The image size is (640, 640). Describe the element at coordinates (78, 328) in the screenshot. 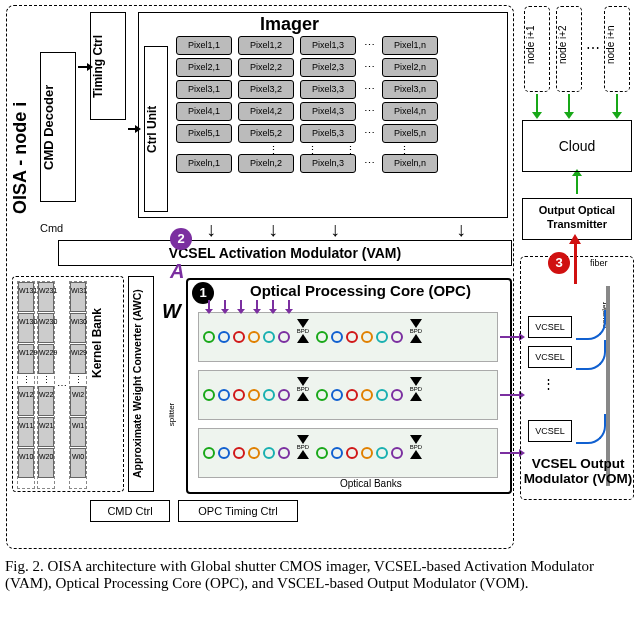

I see `kernel-cell: Wi30` at that location.